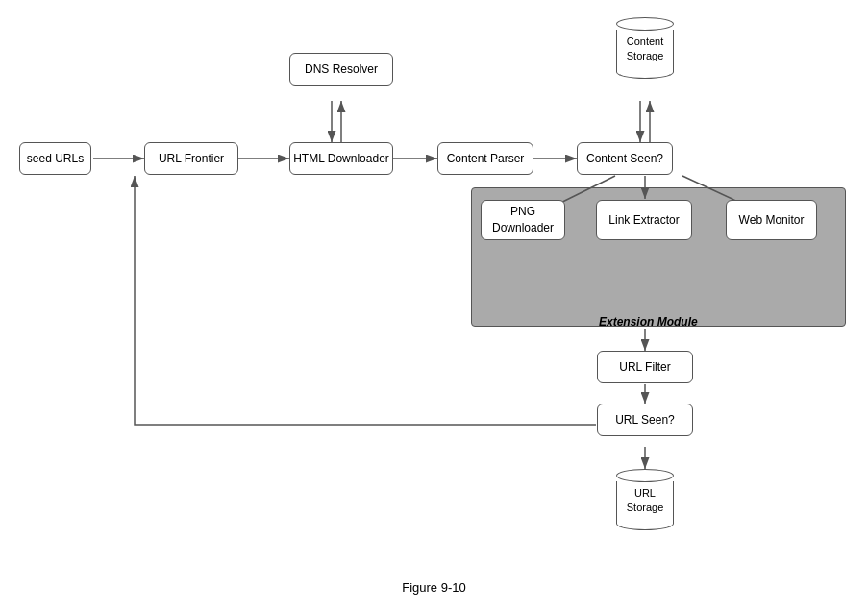 The height and width of the screenshot is (612, 868). Describe the element at coordinates (645, 500) in the screenshot. I see `url-storage-cylinder: URLStorage` at that location.